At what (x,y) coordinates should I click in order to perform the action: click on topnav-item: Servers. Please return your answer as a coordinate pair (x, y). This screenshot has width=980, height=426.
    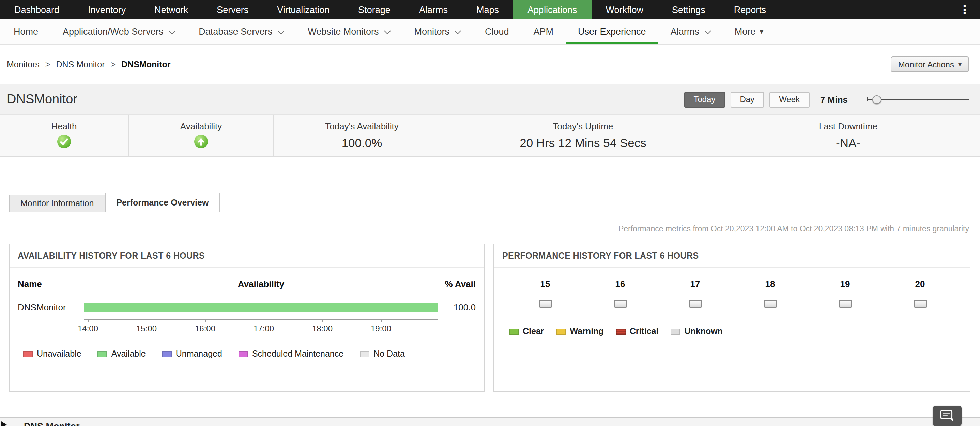
    Looking at the image, I should click on (233, 10).